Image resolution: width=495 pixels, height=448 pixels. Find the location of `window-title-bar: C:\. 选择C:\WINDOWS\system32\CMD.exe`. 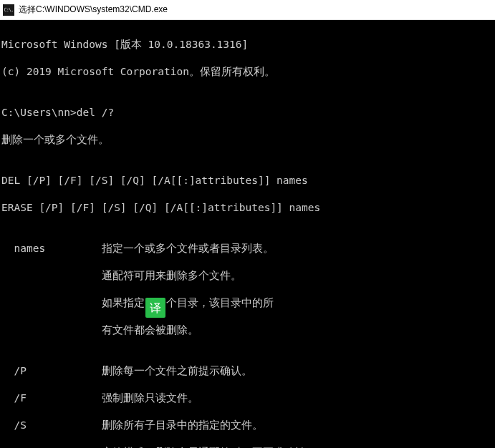

window-title-bar: C:\. 选择C:\WINDOWS\system32\CMD.exe is located at coordinates (248, 10).